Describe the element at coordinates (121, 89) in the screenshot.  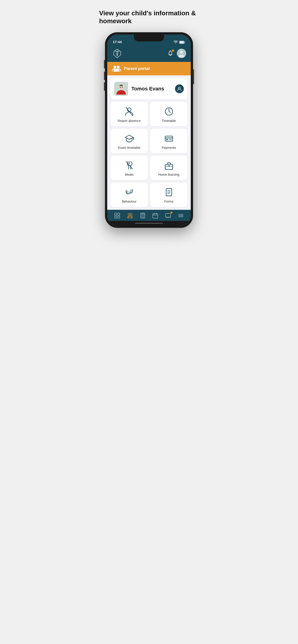
I see `student-photo` at that location.